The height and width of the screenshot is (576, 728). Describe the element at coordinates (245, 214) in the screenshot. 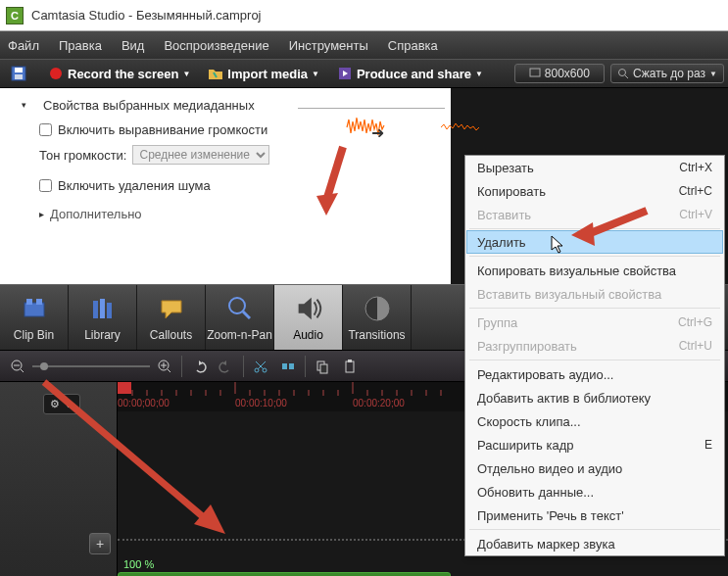

I see `additional-expander: Дополнительно` at that location.